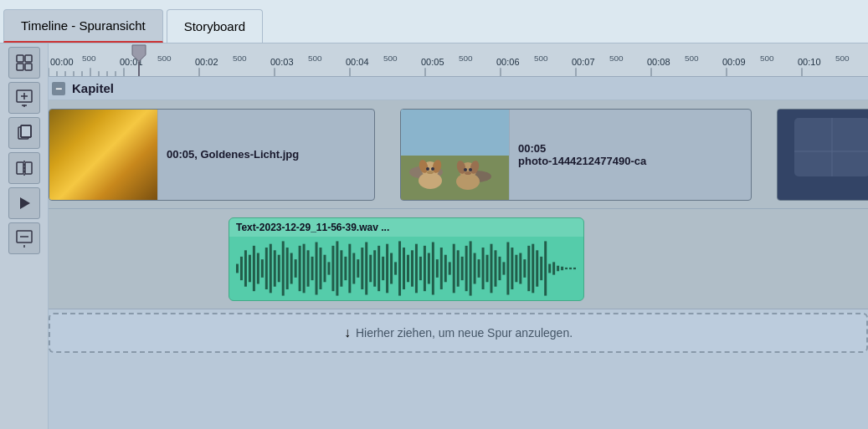 The height and width of the screenshot is (429, 868). Describe the element at coordinates (433, 62) in the screenshot. I see `svg-text: 00:05` at that location.